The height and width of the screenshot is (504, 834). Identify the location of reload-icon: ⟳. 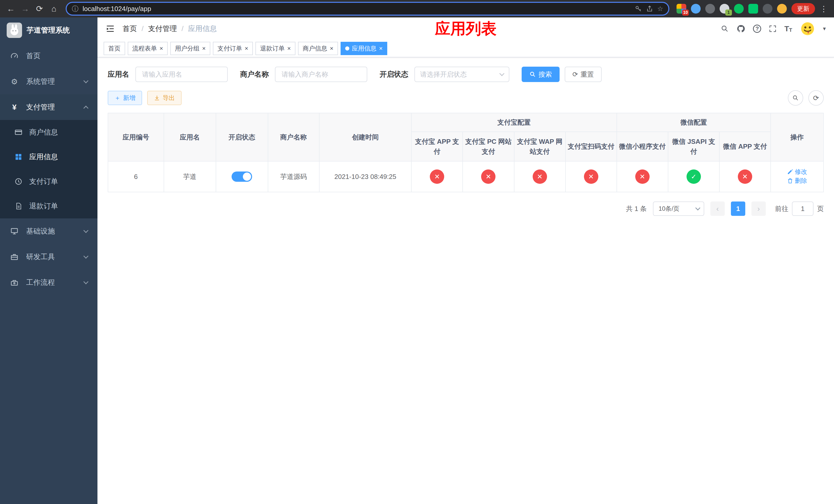
(40, 9).